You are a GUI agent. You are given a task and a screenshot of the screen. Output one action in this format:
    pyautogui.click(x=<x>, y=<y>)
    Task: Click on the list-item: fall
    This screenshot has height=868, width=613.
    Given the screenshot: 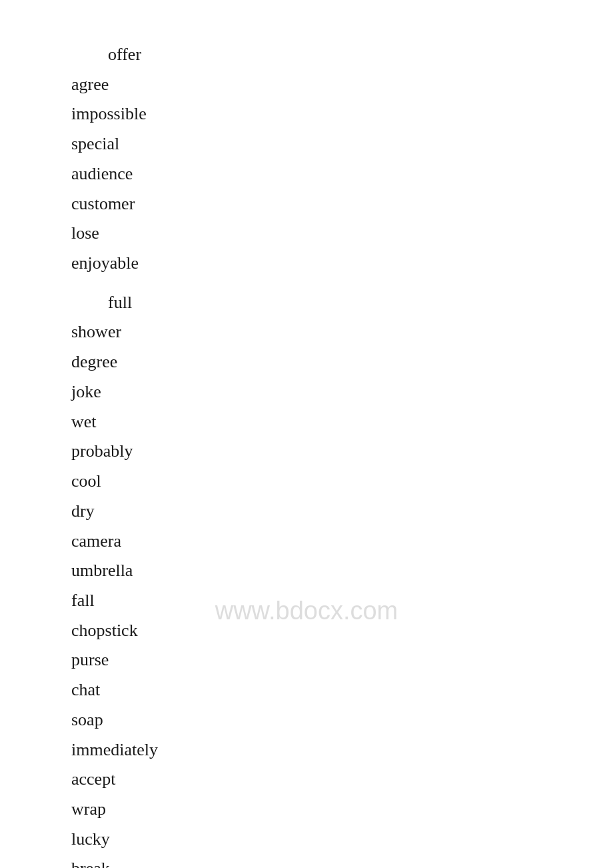 What is the action you would take?
    pyautogui.click(x=342, y=601)
    